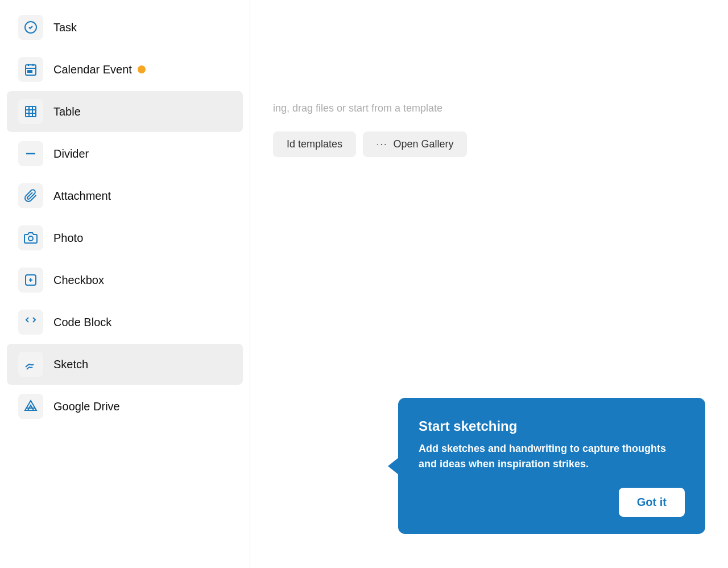  I want to click on sketch-icon-container, so click(31, 364).